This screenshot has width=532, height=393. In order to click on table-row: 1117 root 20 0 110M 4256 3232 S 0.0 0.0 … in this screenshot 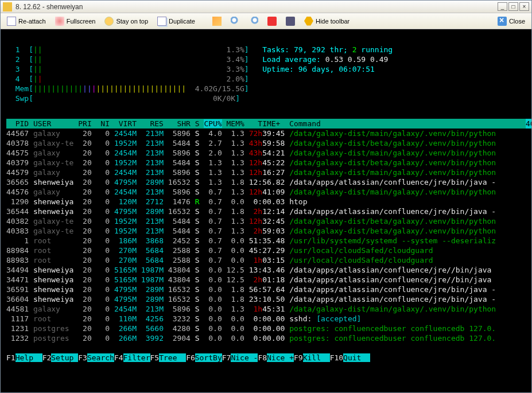, I will do `click(266, 319)`.